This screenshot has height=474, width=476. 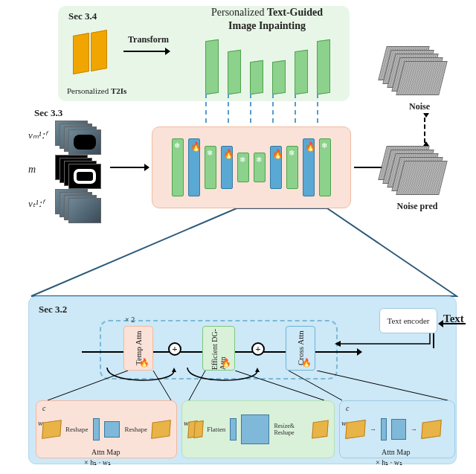 I want to click on noise-target-stack, so click(x=418, y=75).